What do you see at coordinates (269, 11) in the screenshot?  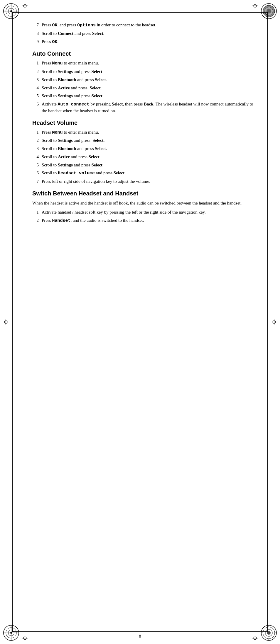 I see `corner-decoration-tr` at bounding box center [269, 11].